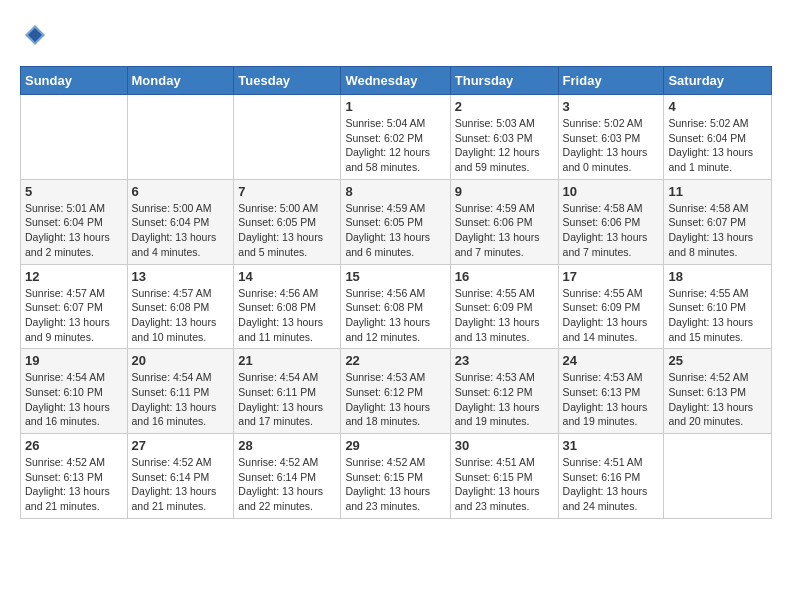  I want to click on day-number: 10, so click(612, 192).